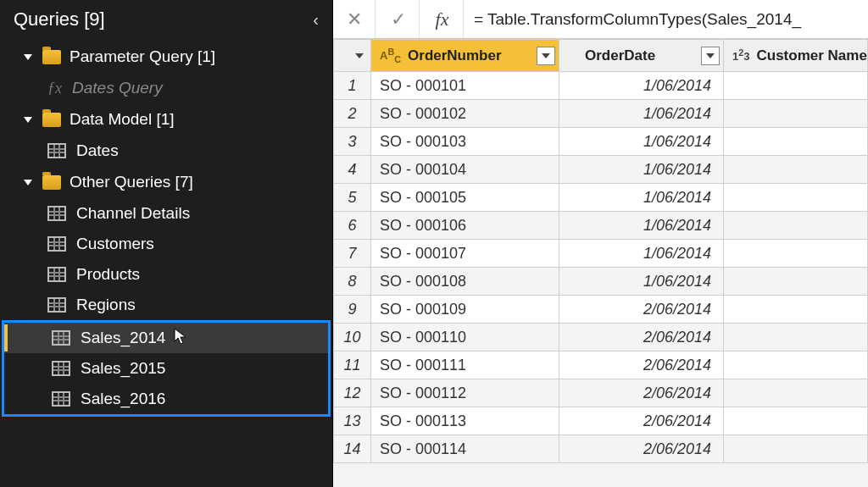  What do you see at coordinates (642, 56) in the screenshot?
I see `column-header-orderdate: OrderDate` at bounding box center [642, 56].